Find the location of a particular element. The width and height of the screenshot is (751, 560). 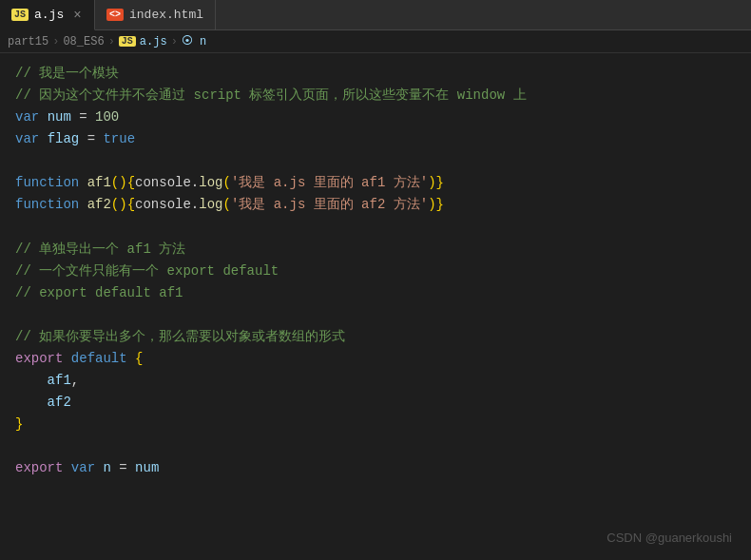

tab-ajs-label: a.js is located at coordinates (49, 15).